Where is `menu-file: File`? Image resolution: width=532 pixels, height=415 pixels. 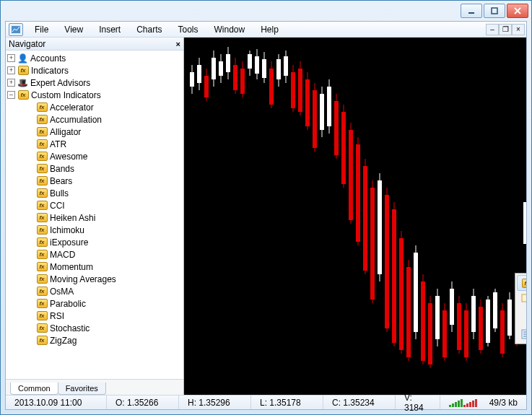 menu-file: File is located at coordinates (42, 30).